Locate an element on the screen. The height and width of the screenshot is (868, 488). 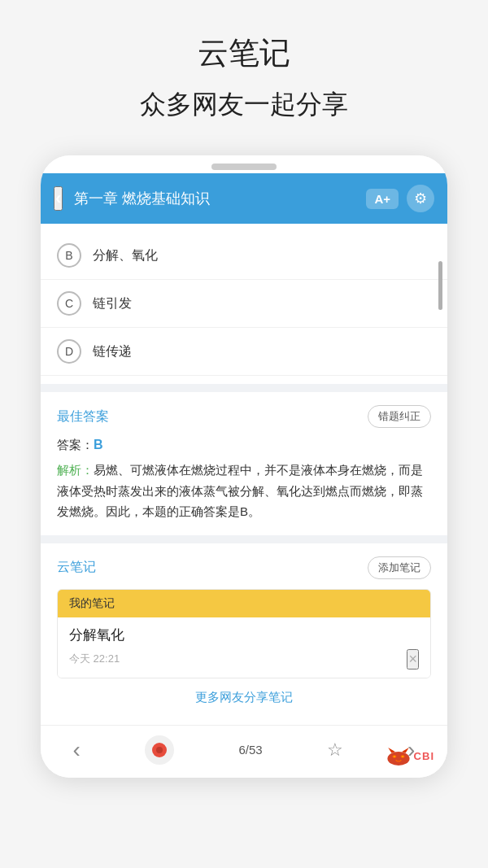
scroll-indicator is located at coordinates (441, 286).